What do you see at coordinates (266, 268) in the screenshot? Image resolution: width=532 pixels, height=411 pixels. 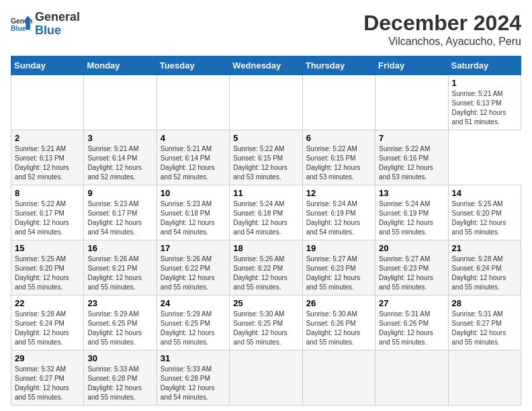 I see `calendar-week-row: 15 Sunrise: 5:25 AMSunset: 6:20 PMDaylig…` at bounding box center [266, 268].